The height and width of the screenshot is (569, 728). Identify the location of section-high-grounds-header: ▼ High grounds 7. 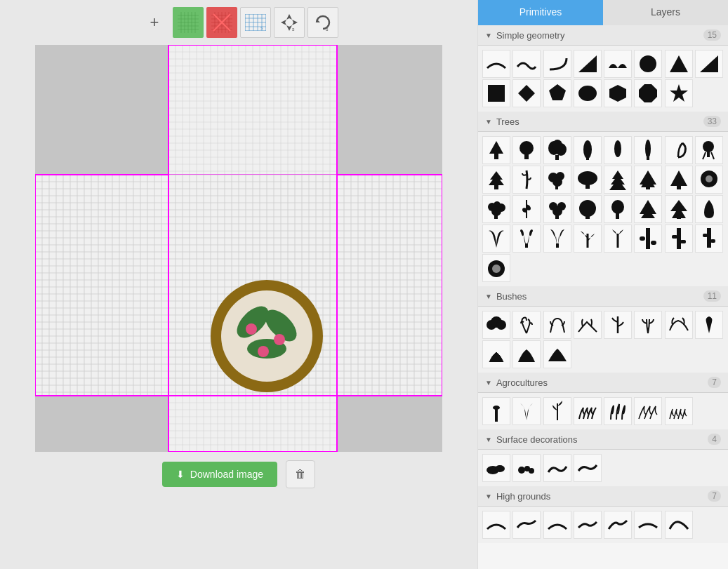
(603, 497).